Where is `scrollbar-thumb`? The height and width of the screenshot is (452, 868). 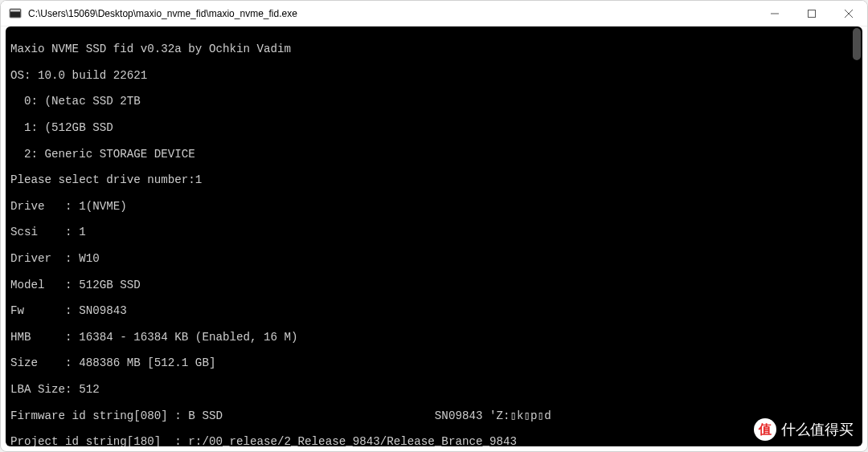
scrollbar-thumb is located at coordinates (857, 44).